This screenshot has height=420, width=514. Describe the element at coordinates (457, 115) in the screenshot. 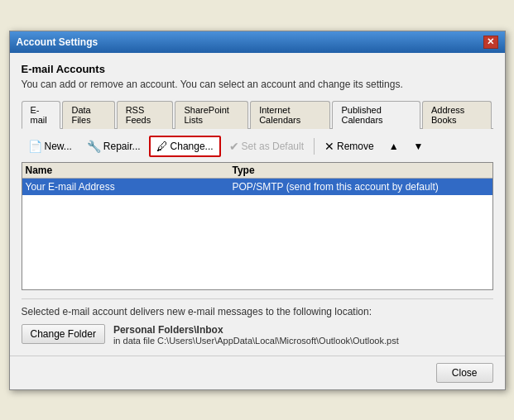

I see `tab-address-books: Address Books` at that location.